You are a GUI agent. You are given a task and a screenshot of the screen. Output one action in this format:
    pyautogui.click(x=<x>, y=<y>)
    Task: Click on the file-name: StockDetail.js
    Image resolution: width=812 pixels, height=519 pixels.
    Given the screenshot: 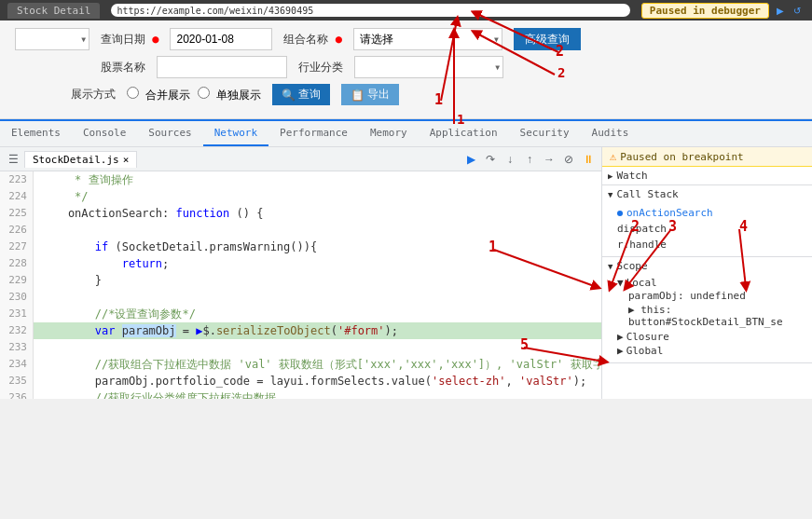 What is the action you would take?
    pyautogui.click(x=76, y=160)
    